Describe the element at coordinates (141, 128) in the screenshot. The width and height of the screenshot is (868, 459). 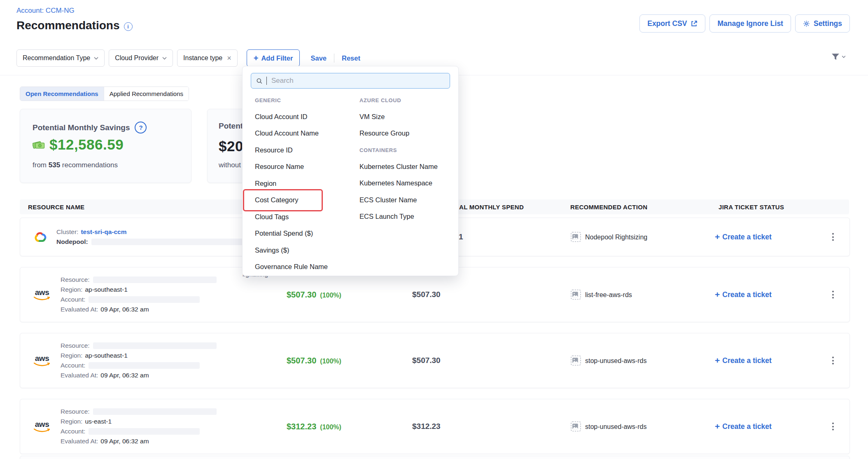
I see `help-icon: ?` at that location.